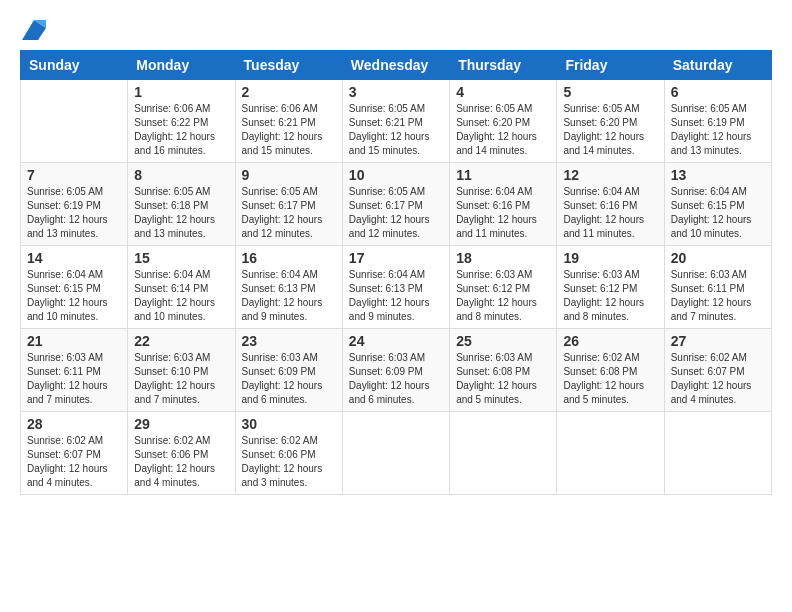 This screenshot has height=612, width=792. What do you see at coordinates (396, 370) in the screenshot?
I see `calendar-cell: 24Sunrise: 6:03 AMSunset: 6:09 PMDayligh…` at bounding box center [396, 370].